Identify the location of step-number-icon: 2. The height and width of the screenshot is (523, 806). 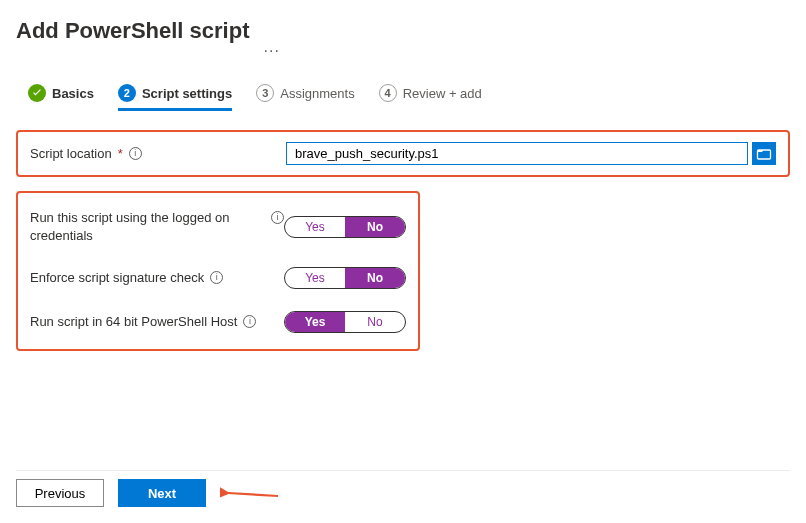
(127, 93).